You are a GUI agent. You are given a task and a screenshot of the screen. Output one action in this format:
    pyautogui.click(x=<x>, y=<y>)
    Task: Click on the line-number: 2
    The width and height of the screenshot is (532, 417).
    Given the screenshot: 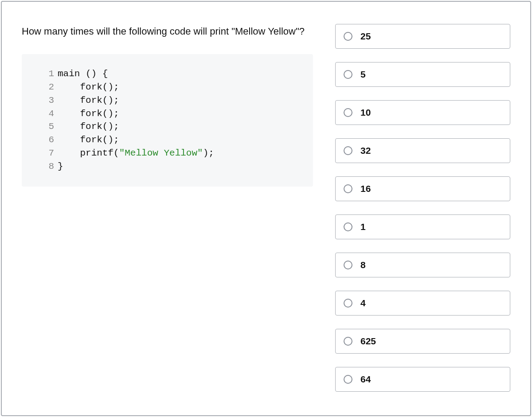 What is the action you would take?
    pyautogui.click(x=48, y=87)
    